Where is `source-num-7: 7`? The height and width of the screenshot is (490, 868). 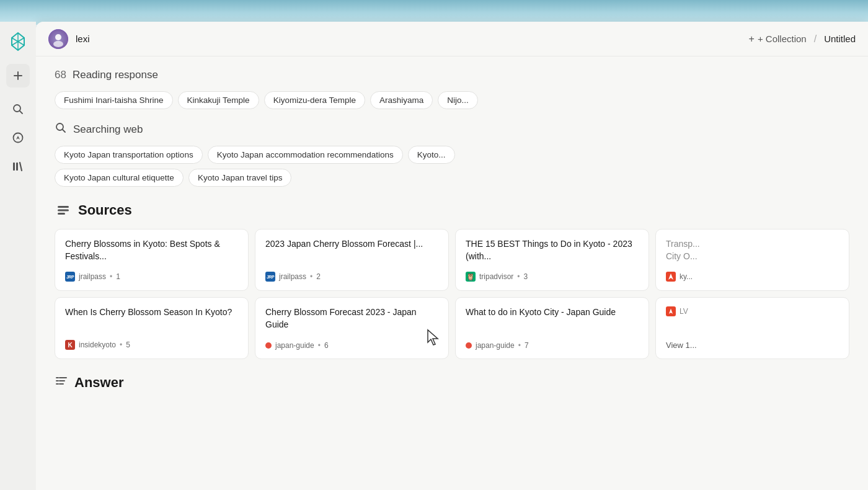
source-num-7: 7 is located at coordinates (527, 345).